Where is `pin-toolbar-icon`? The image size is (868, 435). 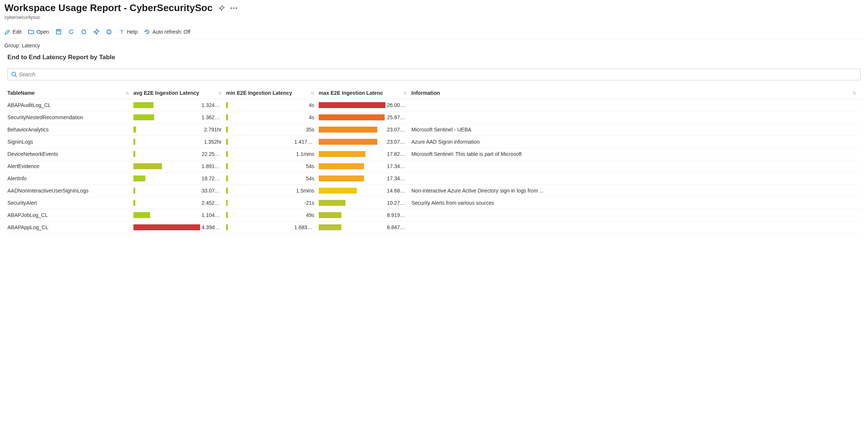
pin-toolbar-icon is located at coordinates (96, 32).